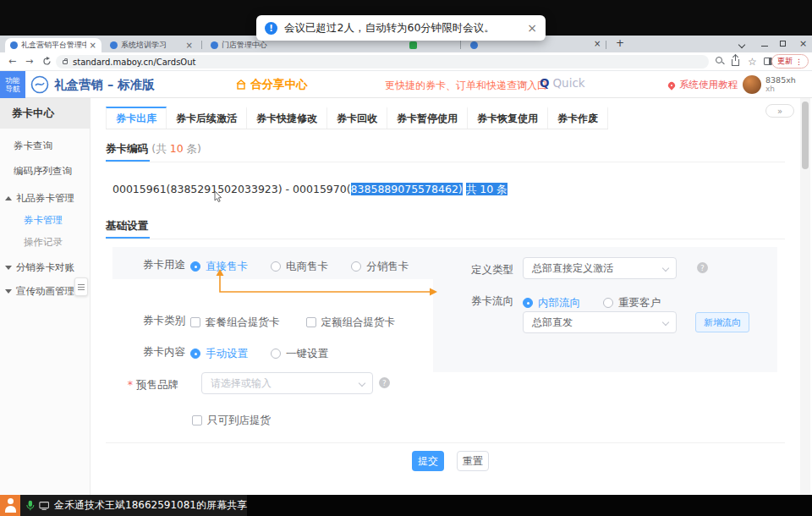 Image resolution: width=812 pixels, height=516 pixels. What do you see at coordinates (195, 354) in the screenshot?
I see `radio-manual-setup` at bounding box center [195, 354].